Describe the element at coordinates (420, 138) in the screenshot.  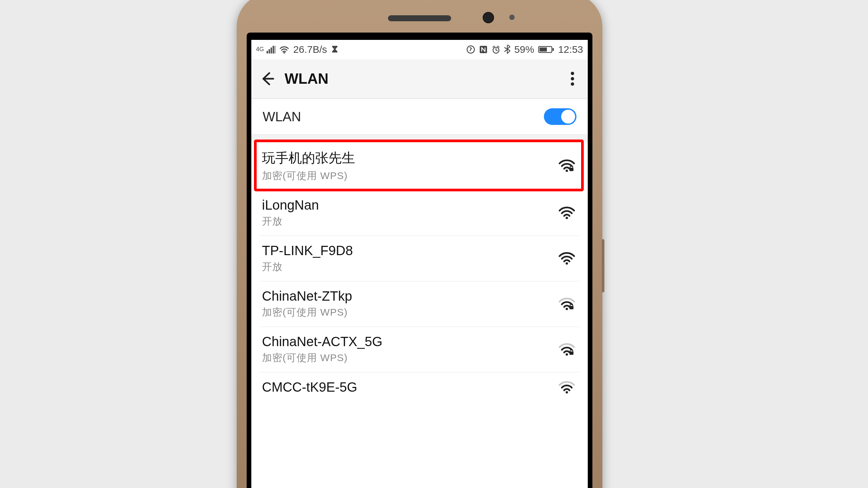
I see `section-divider` at that location.